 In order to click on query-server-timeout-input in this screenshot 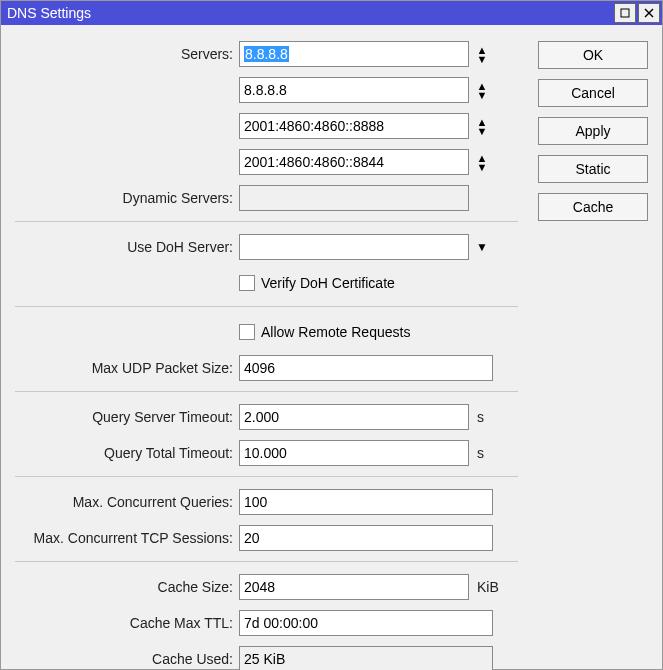, I will do `click(354, 417)`.